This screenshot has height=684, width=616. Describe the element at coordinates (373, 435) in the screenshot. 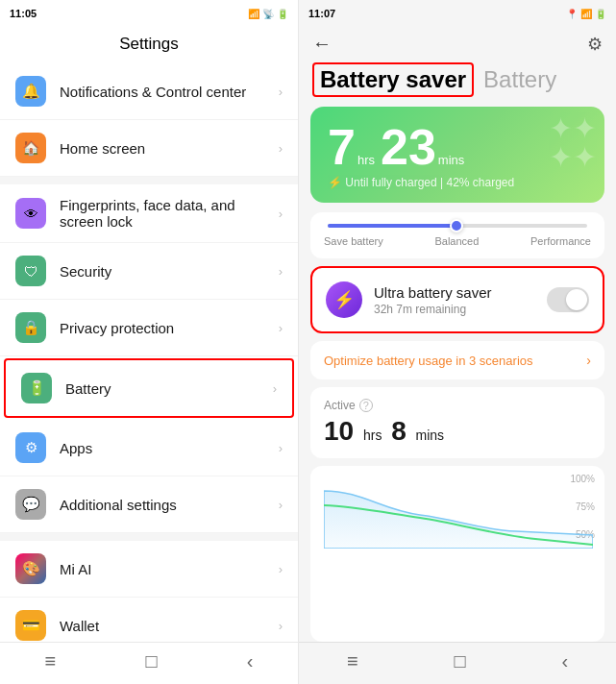

I see `active-hrs-unit: hrs` at that location.